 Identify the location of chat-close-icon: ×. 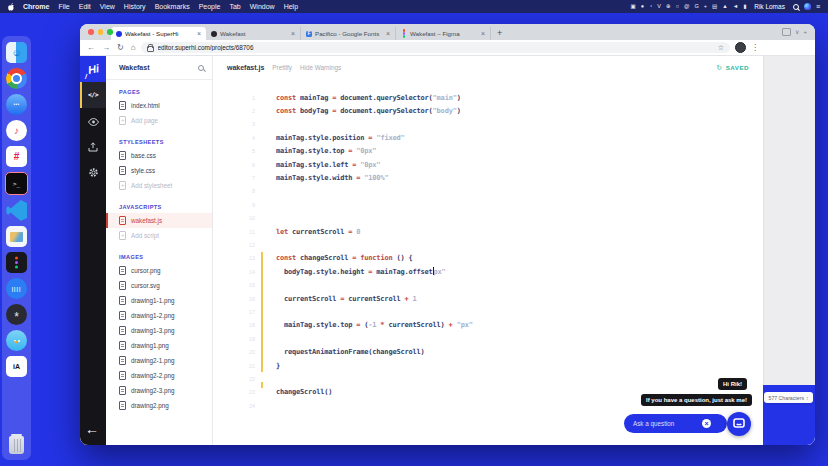
(706, 424).